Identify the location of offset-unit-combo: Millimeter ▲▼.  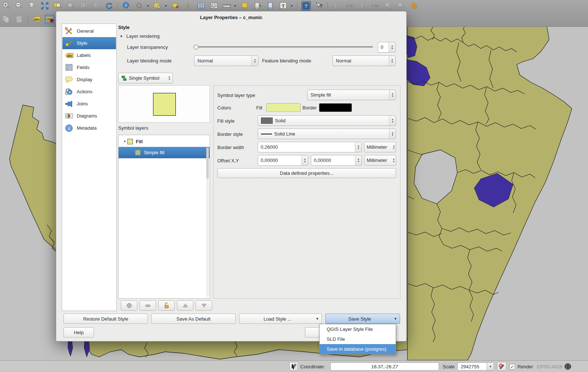
(380, 160).